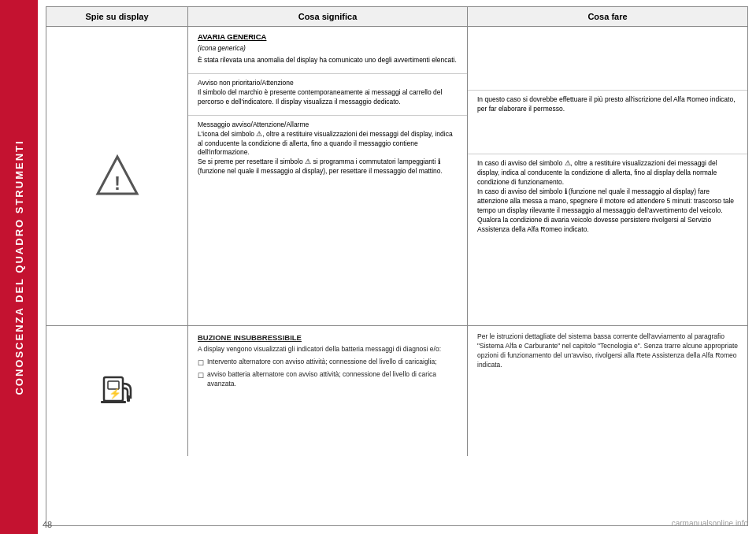 This screenshot has width=756, height=534. I want to click on row2-meaning-cell: BUZIONE INSUBBRESSIBILE A display vengon…, so click(328, 391).